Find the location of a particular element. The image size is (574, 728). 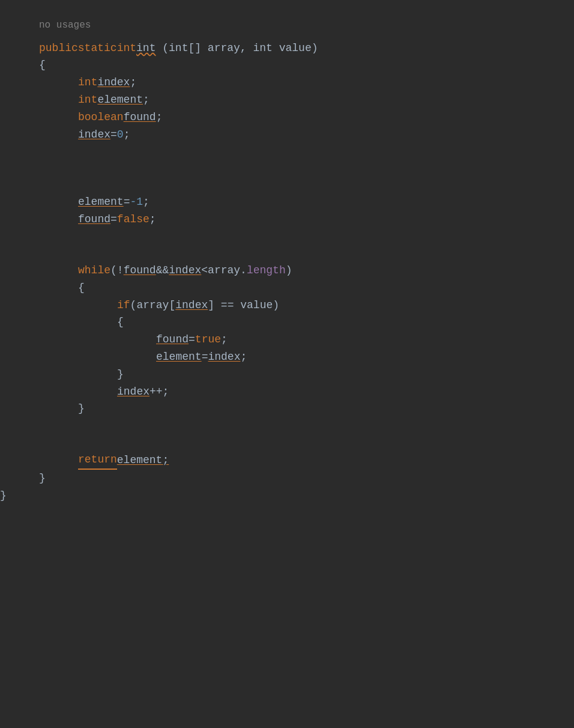

if-paren2: ] == value) is located at coordinates (244, 305).